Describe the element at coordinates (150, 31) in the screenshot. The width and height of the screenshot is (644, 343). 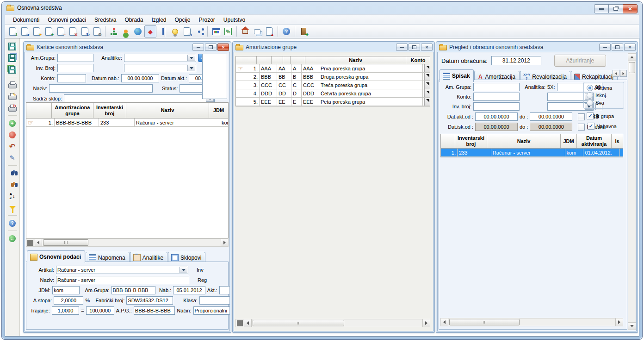
I see `diamond-filter-icon: ◆` at that location.